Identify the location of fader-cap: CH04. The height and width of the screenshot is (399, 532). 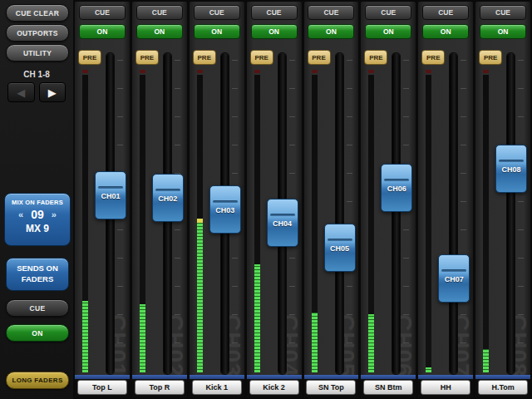
(283, 223).